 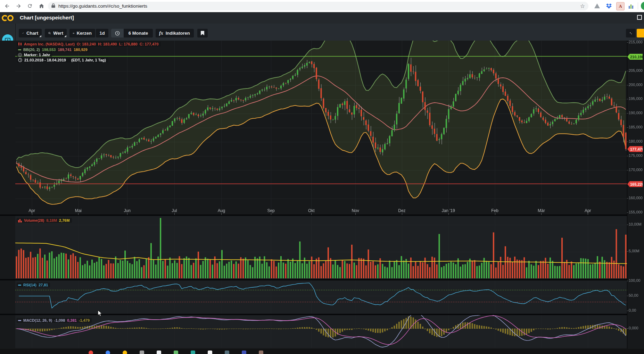 I want to click on macd-legend: MACD(12, 26, 9) -1,098 0,381 -1,479, so click(x=54, y=320).